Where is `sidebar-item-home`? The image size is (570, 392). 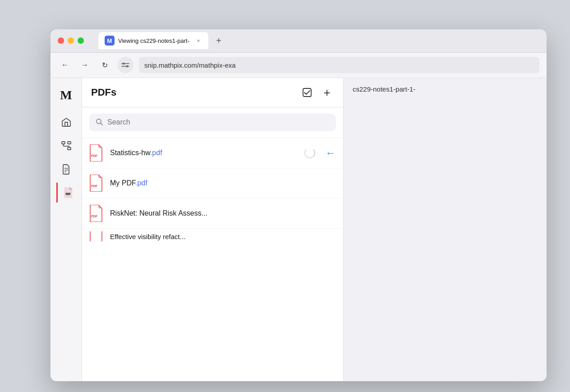 sidebar-item-home is located at coordinates (66, 122).